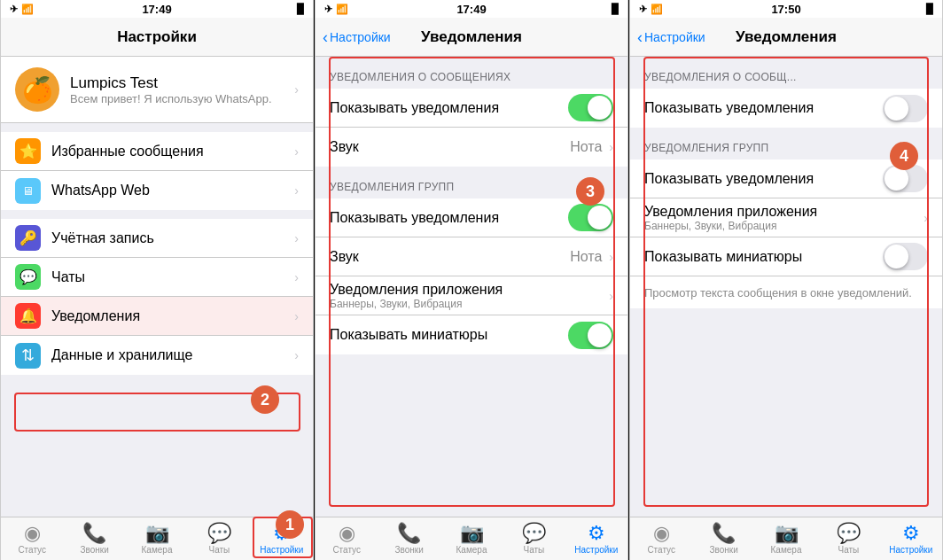 This screenshot has height=560, width=943. I want to click on status-bar-3: ✈ 📶 17:50 ▉, so click(786, 9).